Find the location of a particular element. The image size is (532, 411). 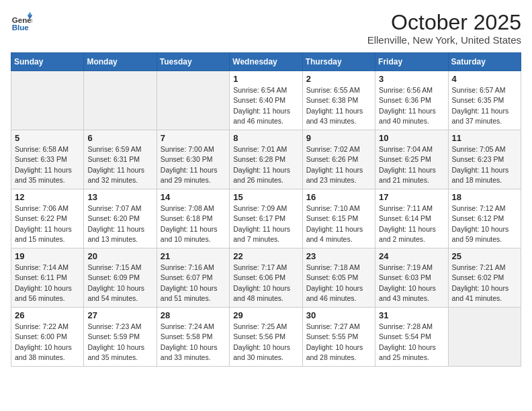

calendar-cell: 12Sunrise: 7:06 AMSunset: 6:22 PMDayligh… is located at coordinates (48, 219).